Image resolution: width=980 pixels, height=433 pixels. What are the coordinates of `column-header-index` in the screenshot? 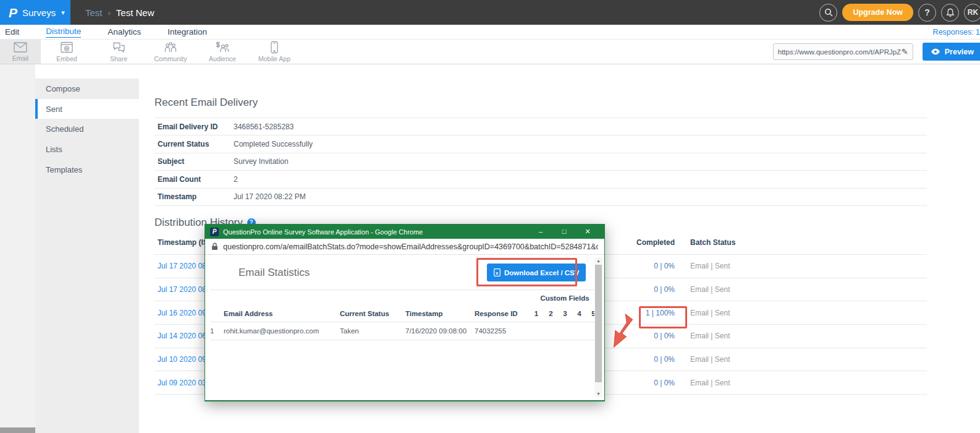 It's located at (217, 314).